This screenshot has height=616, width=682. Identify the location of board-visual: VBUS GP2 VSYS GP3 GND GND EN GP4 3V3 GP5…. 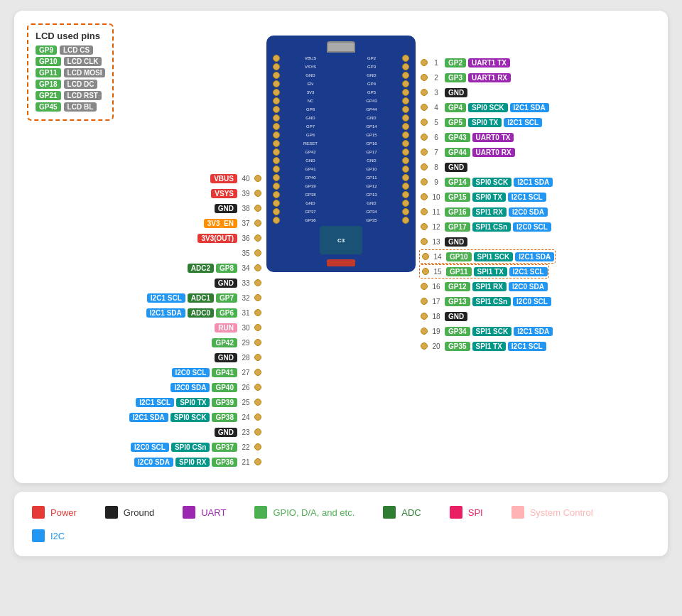
(341, 153).